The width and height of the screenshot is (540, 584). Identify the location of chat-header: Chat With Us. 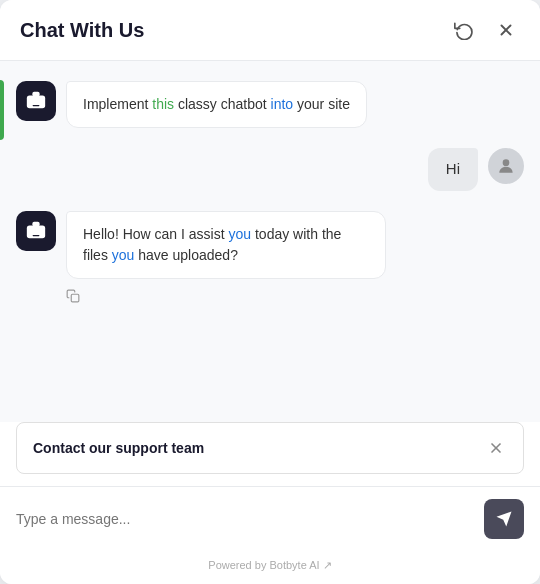
(270, 30).